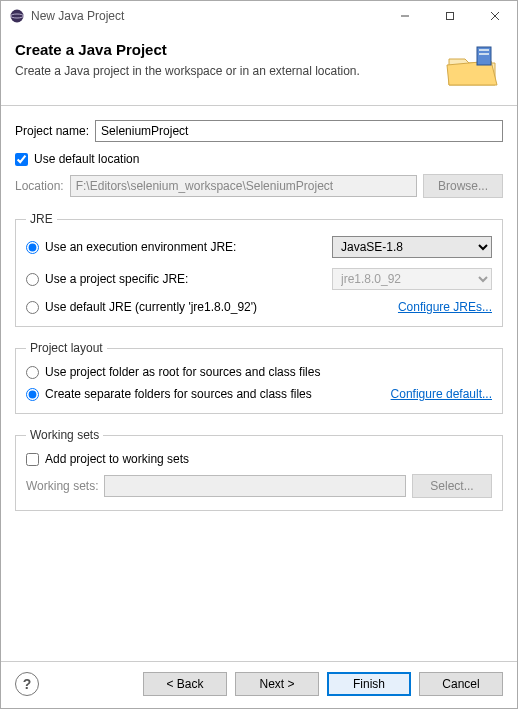 This screenshot has height=709, width=518. What do you see at coordinates (369, 684) in the screenshot?
I see `finish-button: Finish` at bounding box center [369, 684].